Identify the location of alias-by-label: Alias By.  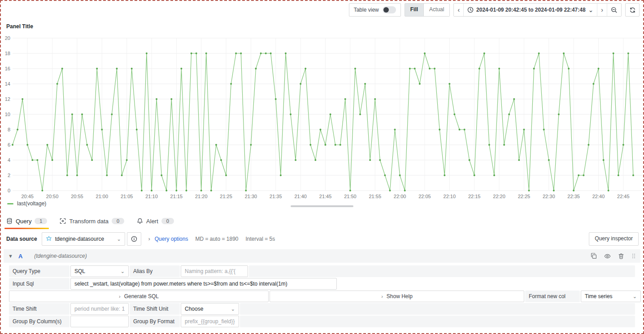
(155, 271).